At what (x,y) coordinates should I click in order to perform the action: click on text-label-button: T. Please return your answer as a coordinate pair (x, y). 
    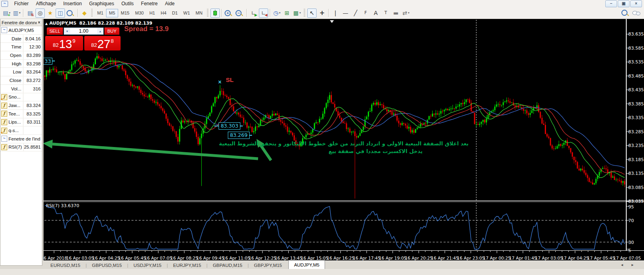
    Looking at the image, I should click on (386, 13).